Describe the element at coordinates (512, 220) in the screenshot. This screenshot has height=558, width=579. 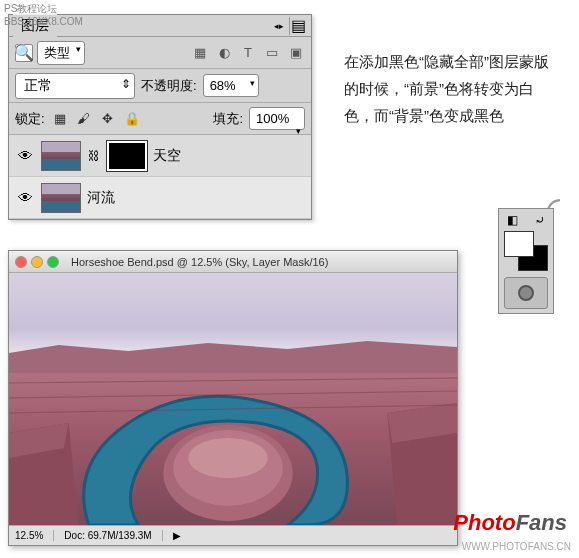
I see `default-colors-icon: ◧` at that location.